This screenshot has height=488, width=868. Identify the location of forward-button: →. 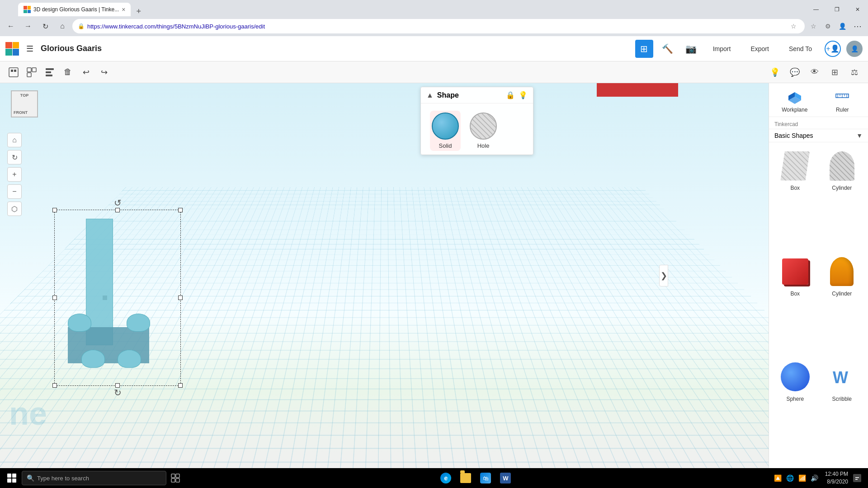
(28, 26).